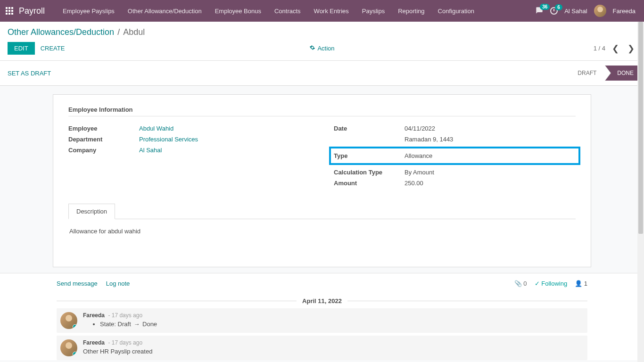 The height and width of the screenshot is (362, 644). Describe the element at coordinates (322, 231) in the screenshot. I see `description-content: Allowance for abdul wahid` at that location.